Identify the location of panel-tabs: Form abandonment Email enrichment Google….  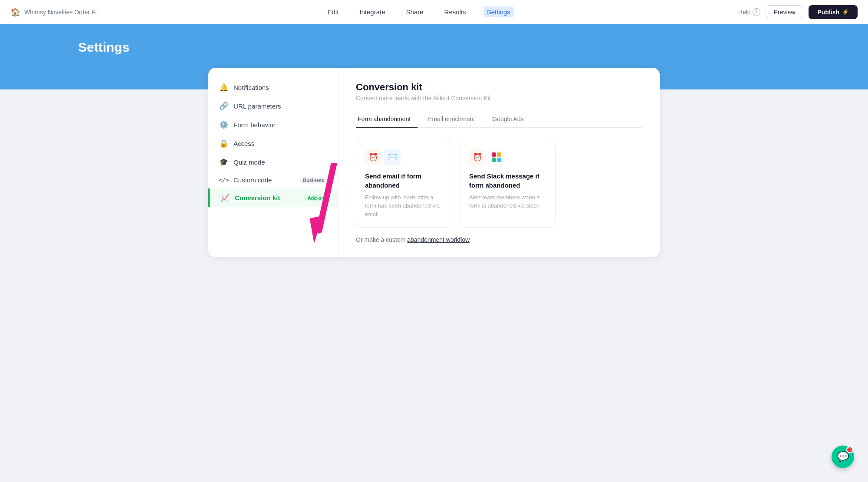
(499, 120).